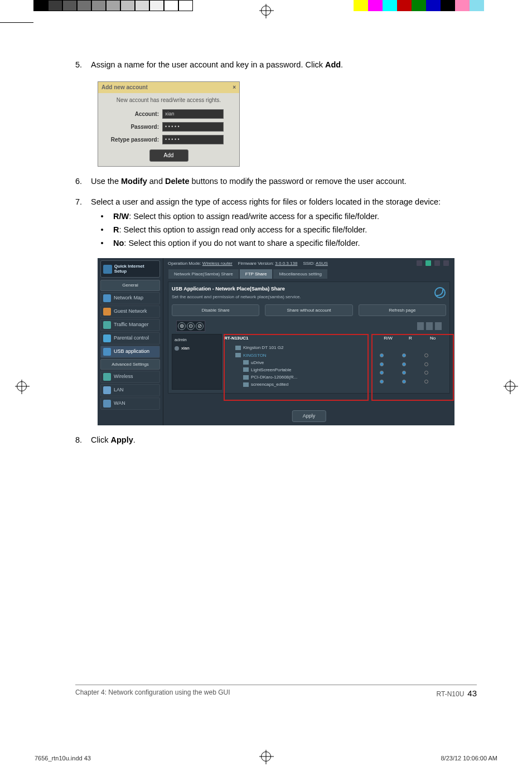  Describe the element at coordinates (234, 88) in the screenshot. I see `close-icon: ×` at that location.